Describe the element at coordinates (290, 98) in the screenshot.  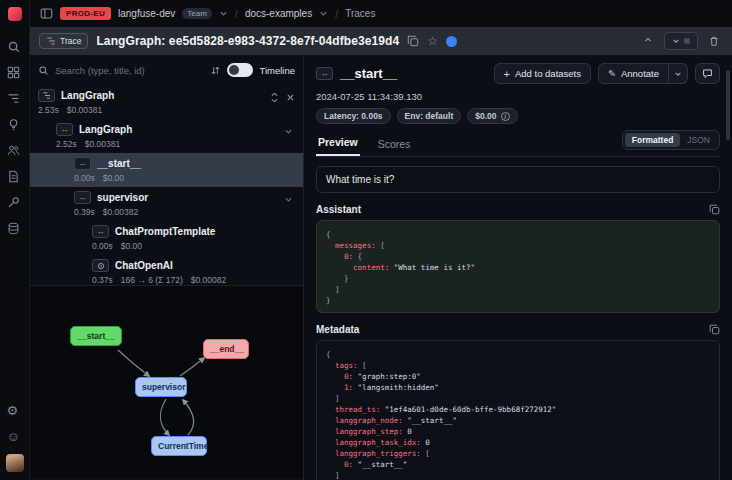
I see `collapse-all-icon` at that location.